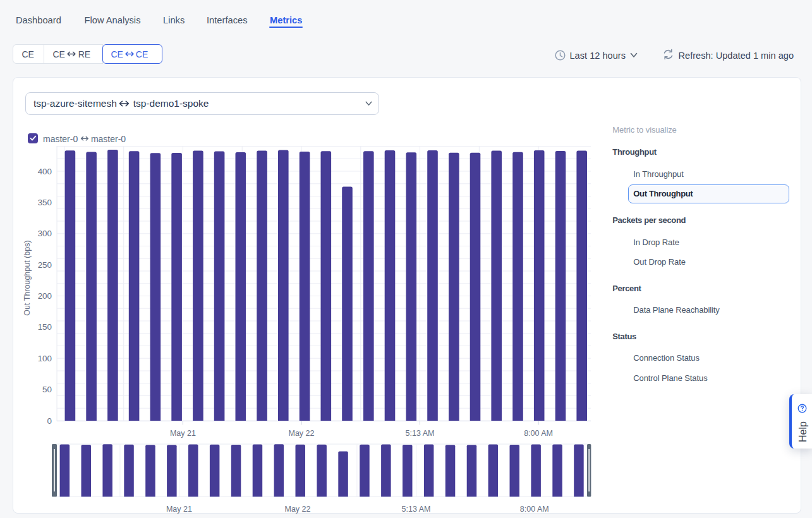  Describe the element at coordinates (45, 234) in the screenshot. I see `svg-text: 300` at that location.